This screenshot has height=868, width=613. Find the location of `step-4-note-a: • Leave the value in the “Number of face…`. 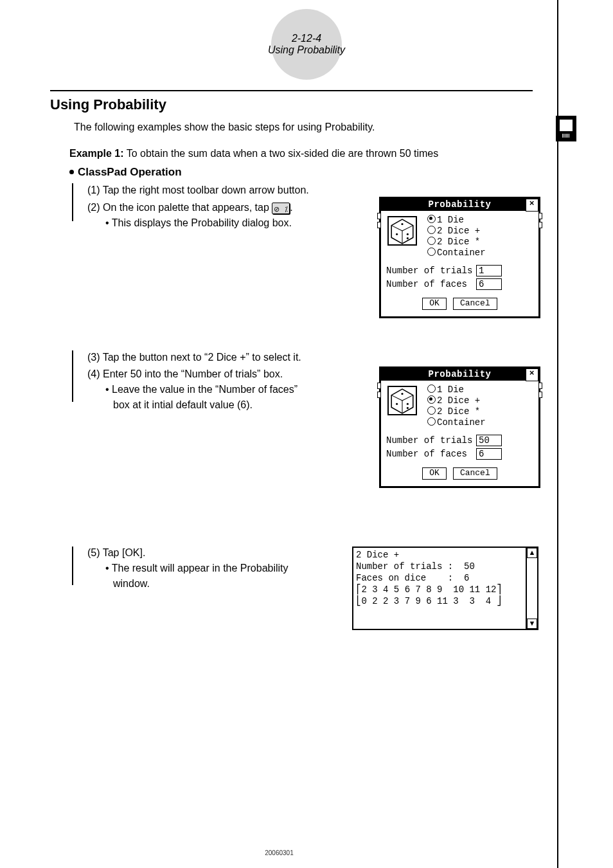

step-4-note-a: • Leave the value in the “Number of face… is located at coordinates (202, 390).